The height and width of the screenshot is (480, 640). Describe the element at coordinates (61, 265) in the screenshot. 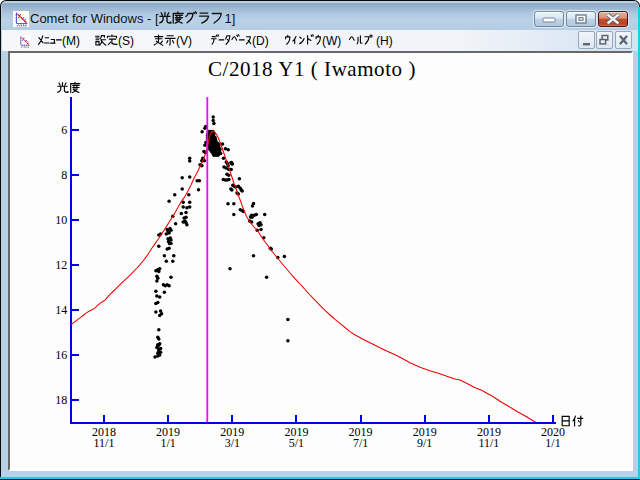

I see `svg-text: 12` at that location.